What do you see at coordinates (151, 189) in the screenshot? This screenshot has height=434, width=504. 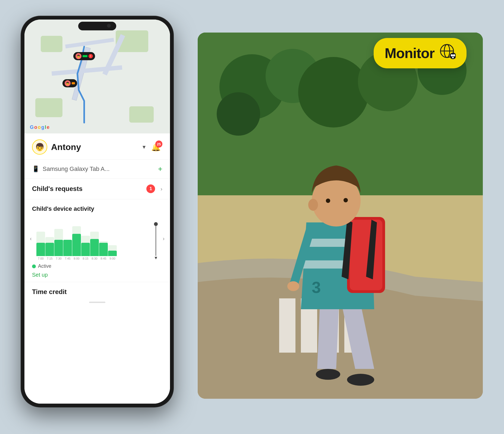 I see `requests-badge: 1` at bounding box center [151, 189].